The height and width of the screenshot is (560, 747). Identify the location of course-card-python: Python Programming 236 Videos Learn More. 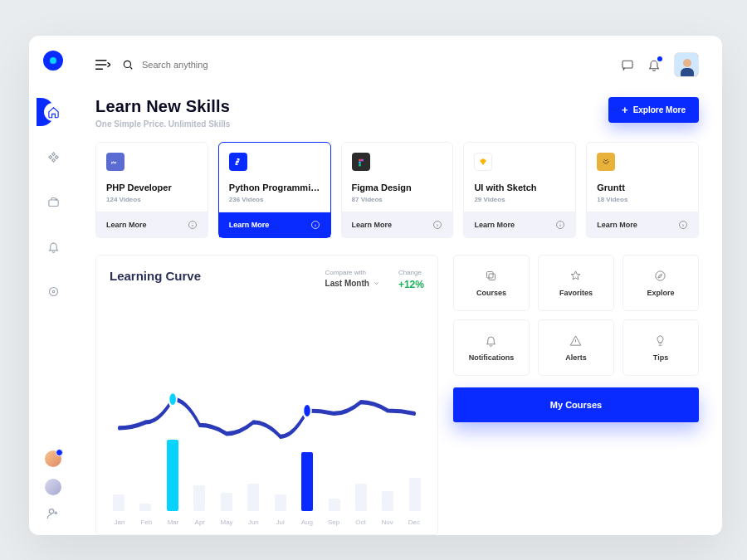
(275, 190).